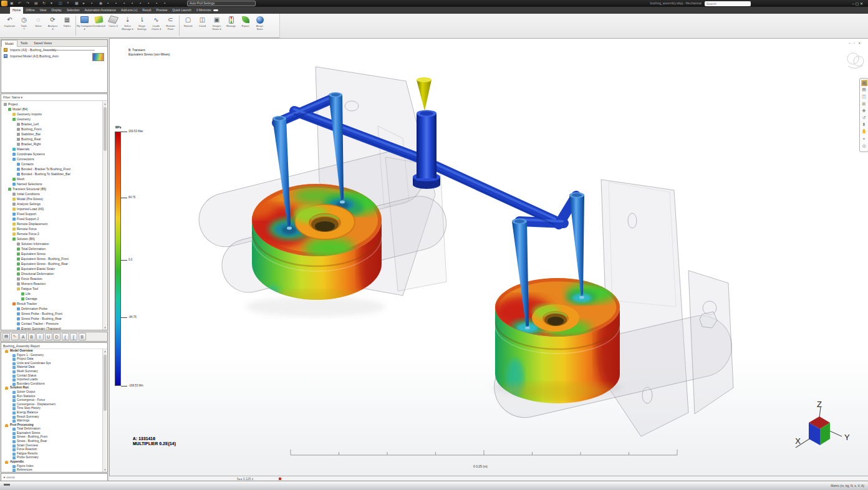 The width and height of the screenshot is (868, 490). I want to click on report-item: Units and Coordinate Sys, so click(52, 364).